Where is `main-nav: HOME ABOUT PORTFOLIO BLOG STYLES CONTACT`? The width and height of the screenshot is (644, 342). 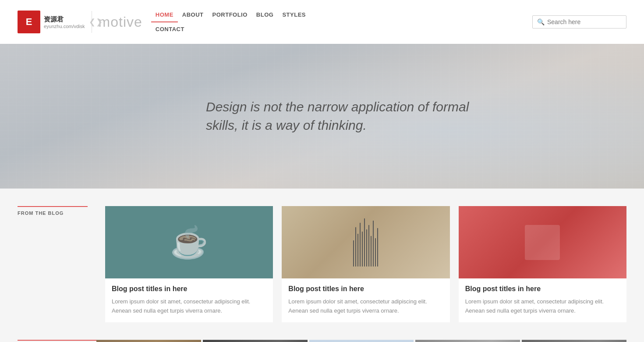
main-nav: HOME ABOUT PORTFOLIO BLOG STYLES CONTACT is located at coordinates (337, 22).